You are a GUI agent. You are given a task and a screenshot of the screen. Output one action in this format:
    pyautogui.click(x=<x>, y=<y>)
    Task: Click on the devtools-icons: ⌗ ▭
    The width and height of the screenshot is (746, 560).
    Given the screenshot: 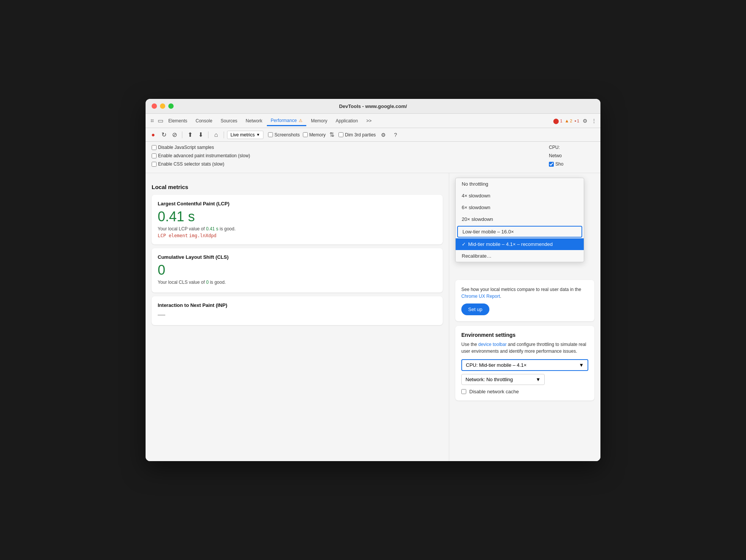 What is the action you would take?
    pyautogui.click(x=156, y=121)
    